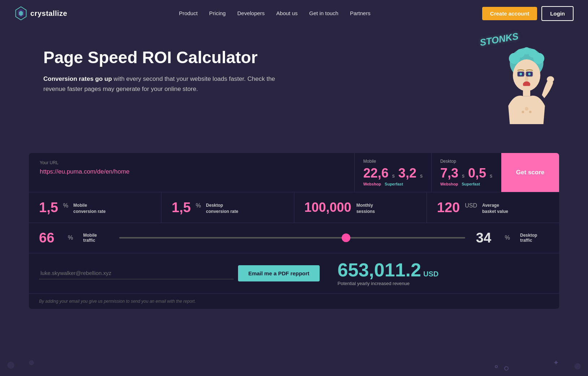  Describe the element at coordinates (466, 173) in the screenshot. I see `desktop-score-values: 7,3 s 0,5 s` at that location.